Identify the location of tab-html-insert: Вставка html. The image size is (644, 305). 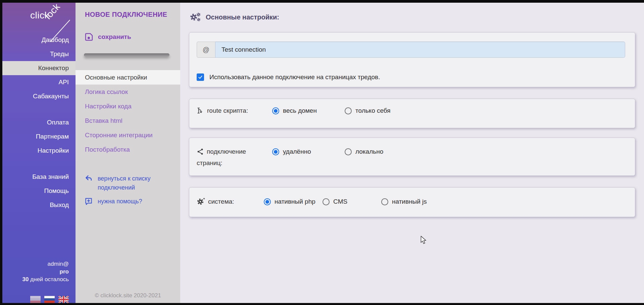
(128, 121).